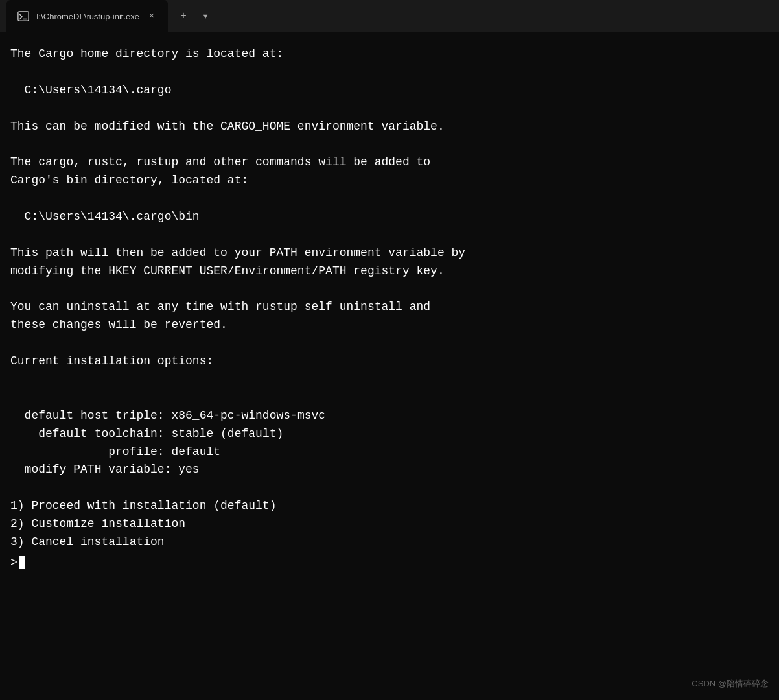  Describe the element at coordinates (22, 563) in the screenshot. I see `cursor` at that location.